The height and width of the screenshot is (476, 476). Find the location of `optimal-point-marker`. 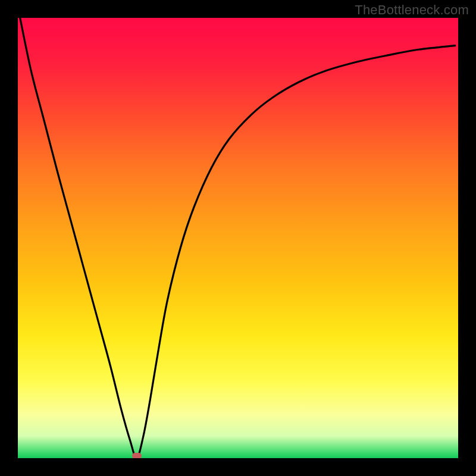

optimal-point-marker is located at coordinates (137, 456).